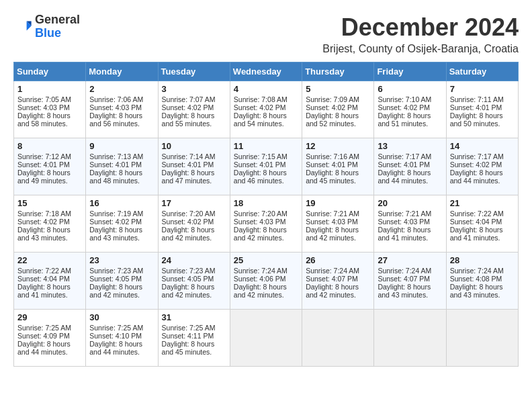 The width and height of the screenshot is (532, 411). Describe the element at coordinates (194, 89) in the screenshot. I see `day-number: 3` at that location.